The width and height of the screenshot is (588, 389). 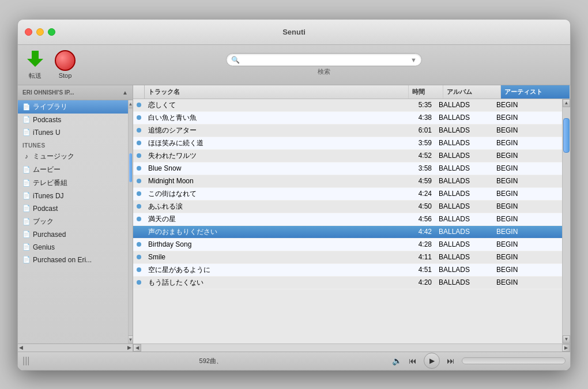 I want to click on search-input, so click(x=326, y=60).